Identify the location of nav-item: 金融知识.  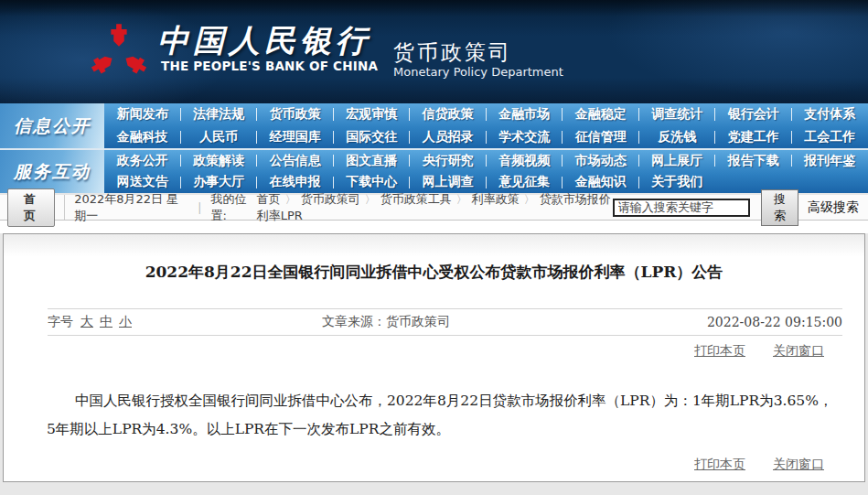
(601, 183).